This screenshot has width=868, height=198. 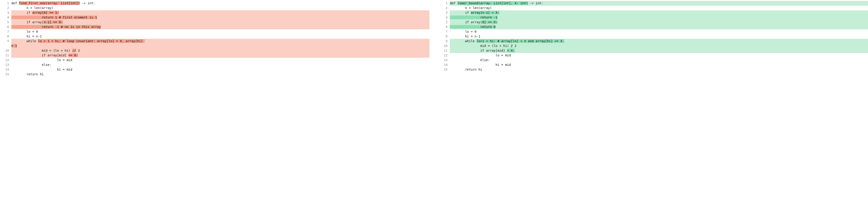 I want to click on code-line: 4 return -1, so click(x=653, y=17).